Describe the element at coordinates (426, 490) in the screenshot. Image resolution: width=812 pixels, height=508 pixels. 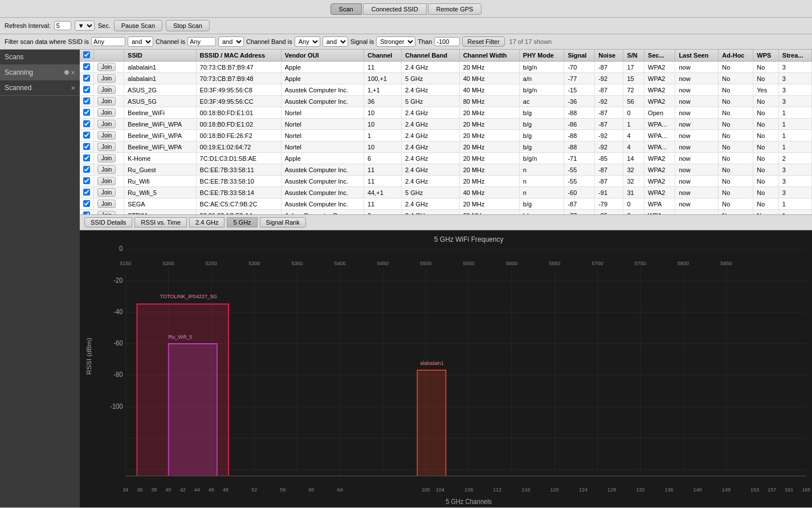
I see `svg-text: 100` at that location.